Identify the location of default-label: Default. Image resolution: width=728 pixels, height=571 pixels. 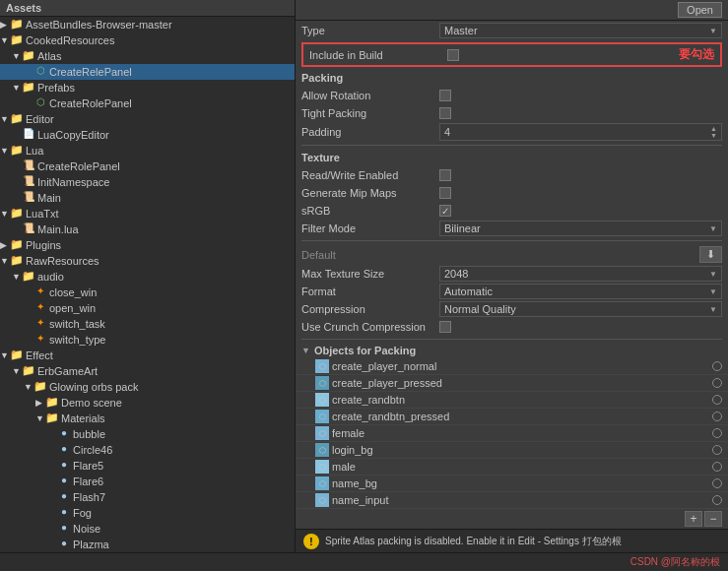
(370, 255).